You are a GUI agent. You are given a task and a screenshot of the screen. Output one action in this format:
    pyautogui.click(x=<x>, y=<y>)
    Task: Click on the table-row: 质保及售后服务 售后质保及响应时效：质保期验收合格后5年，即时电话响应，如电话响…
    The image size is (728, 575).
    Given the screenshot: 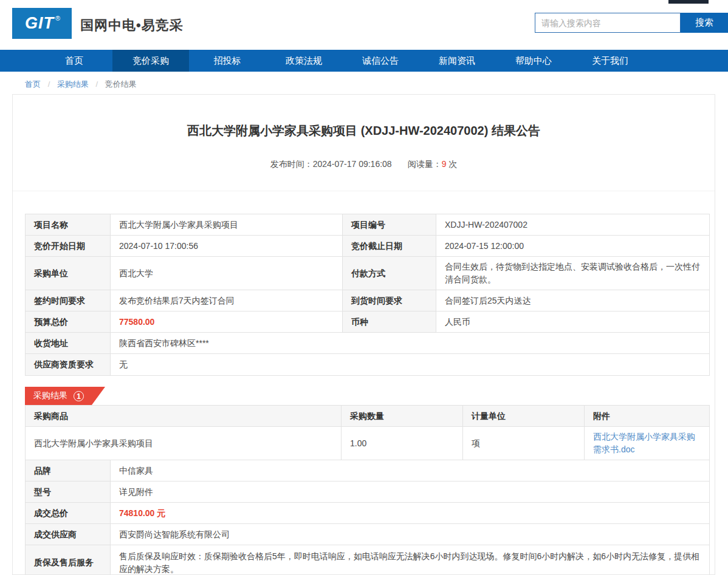 What is the action you would take?
    pyautogui.click(x=368, y=560)
    